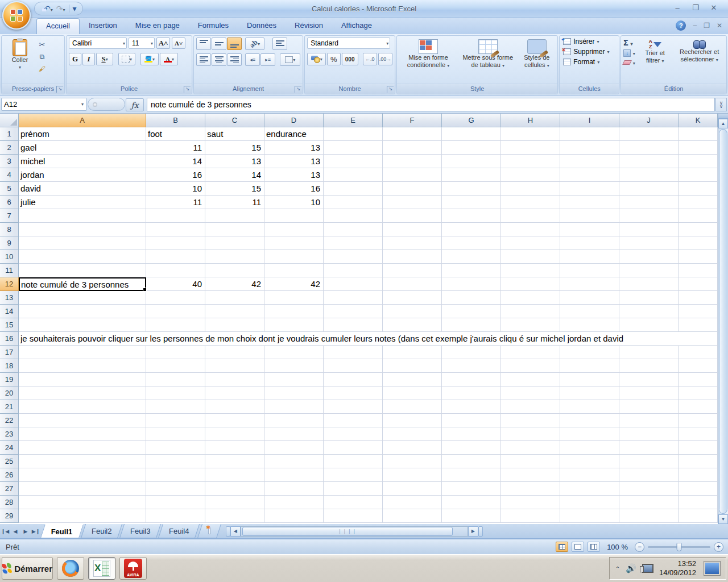 The height and width of the screenshot is (582, 728). What do you see at coordinates (294, 448) in the screenshot?
I see `cell-D24` at bounding box center [294, 448].